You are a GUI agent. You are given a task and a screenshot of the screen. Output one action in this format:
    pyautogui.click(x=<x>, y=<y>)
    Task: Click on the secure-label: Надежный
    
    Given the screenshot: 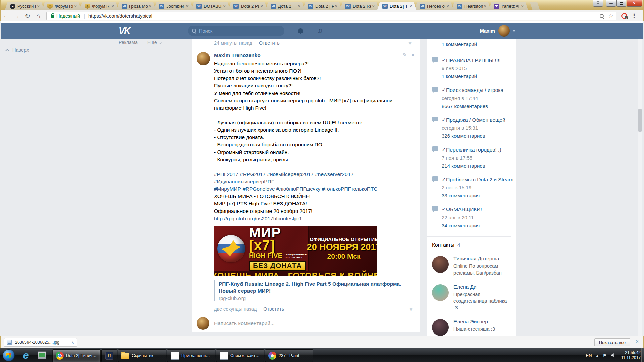 What is the action you would take?
    pyautogui.click(x=68, y=16)
    